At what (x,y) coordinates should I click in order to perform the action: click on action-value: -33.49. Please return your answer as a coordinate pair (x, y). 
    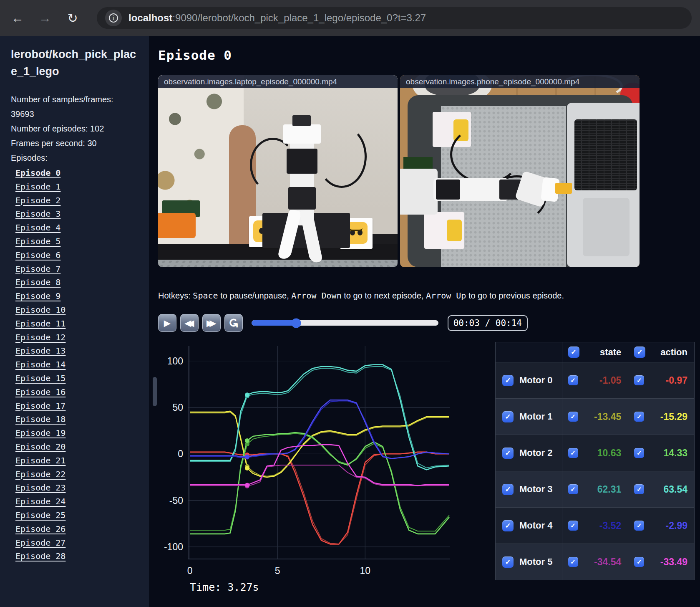
    Looking at the image, I should click on (674, 562).